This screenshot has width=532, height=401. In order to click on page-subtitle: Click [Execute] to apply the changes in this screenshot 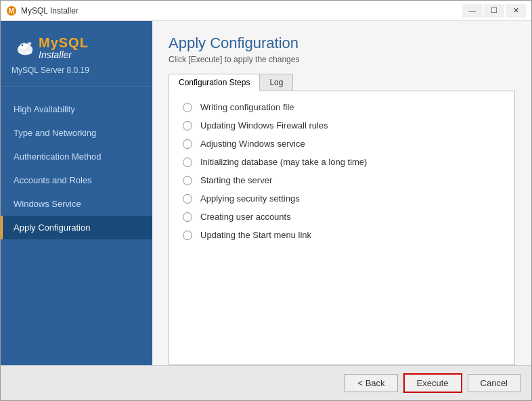, I will do `click(342, 60)`.